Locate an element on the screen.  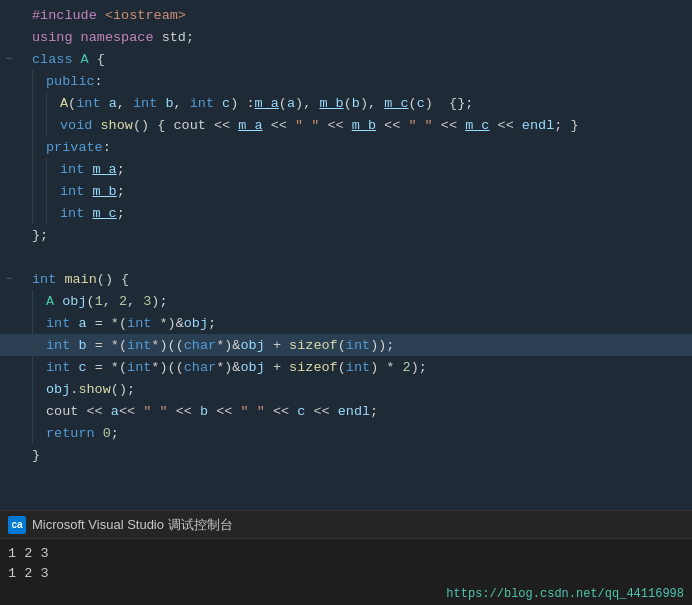
sp5b is located at coordinates (161, 104).